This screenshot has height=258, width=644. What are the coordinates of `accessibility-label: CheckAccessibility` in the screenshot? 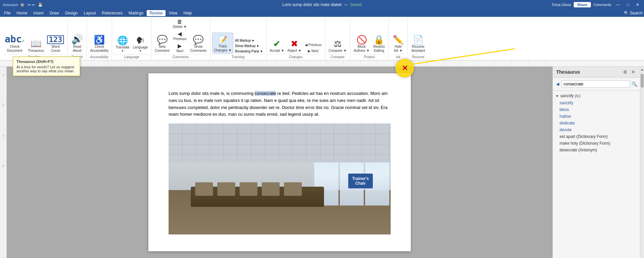 It's located at (99, 49).